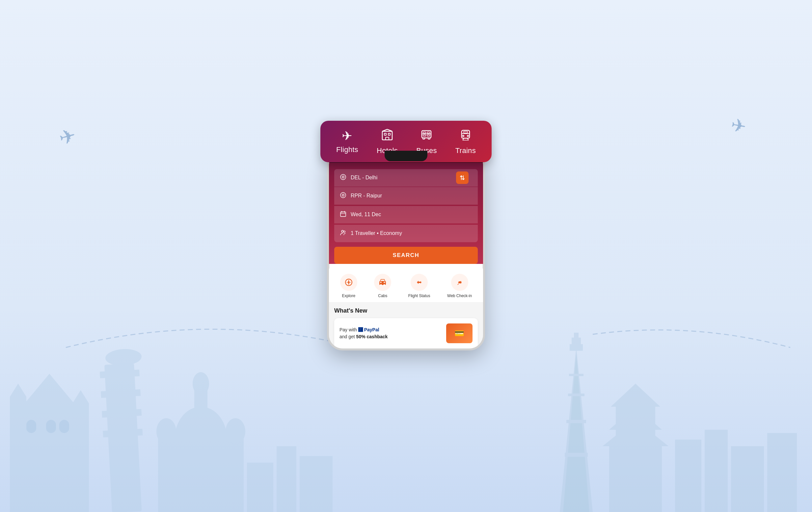 The width and height of the screenshot is (812, 512). What do you see at coordinates (343, 196) in the screenshot?
I see `location-to-icon` at bounding box center [343, 196].